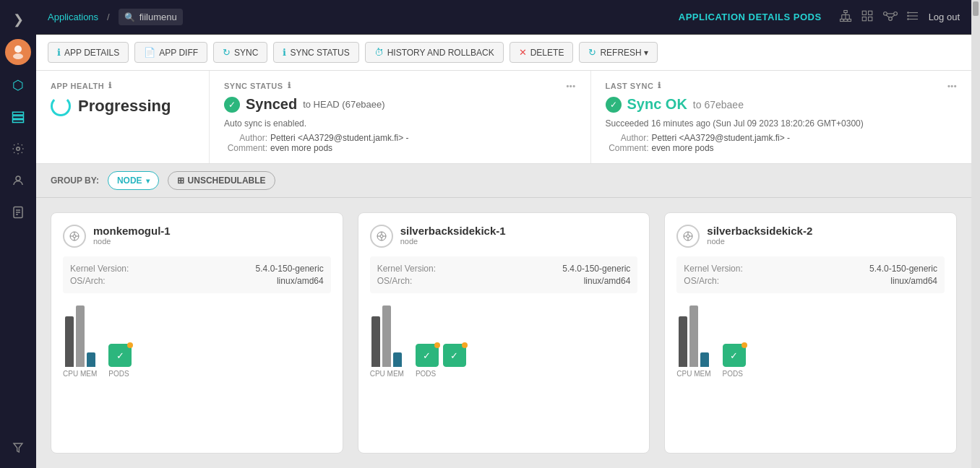 This screenshot has height=468, width=980. Describe the element at coordinates (340, 138) in the screenshot. I see `sync-author-value: Petteri <AA3729@student.jamk.fi> -` at that location.